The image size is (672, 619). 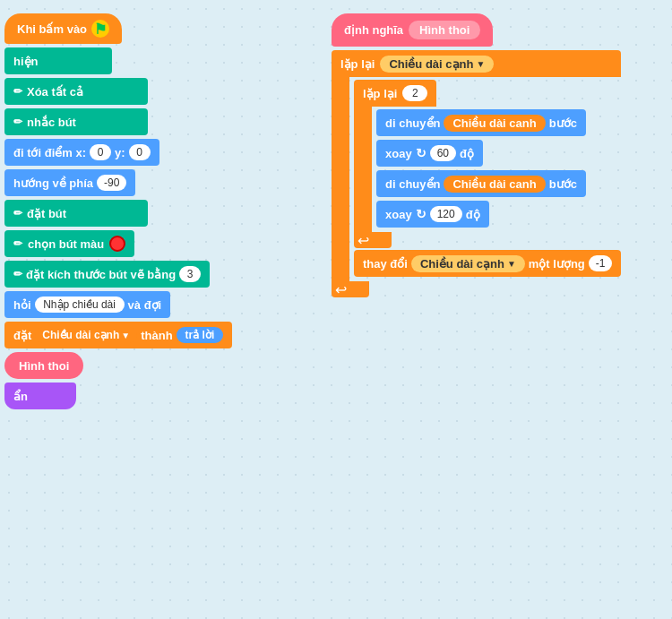 What do you see at coordinates (22, 335) in the screenshot?
I see `set-label: đặt` at bounding box center [22, 335].